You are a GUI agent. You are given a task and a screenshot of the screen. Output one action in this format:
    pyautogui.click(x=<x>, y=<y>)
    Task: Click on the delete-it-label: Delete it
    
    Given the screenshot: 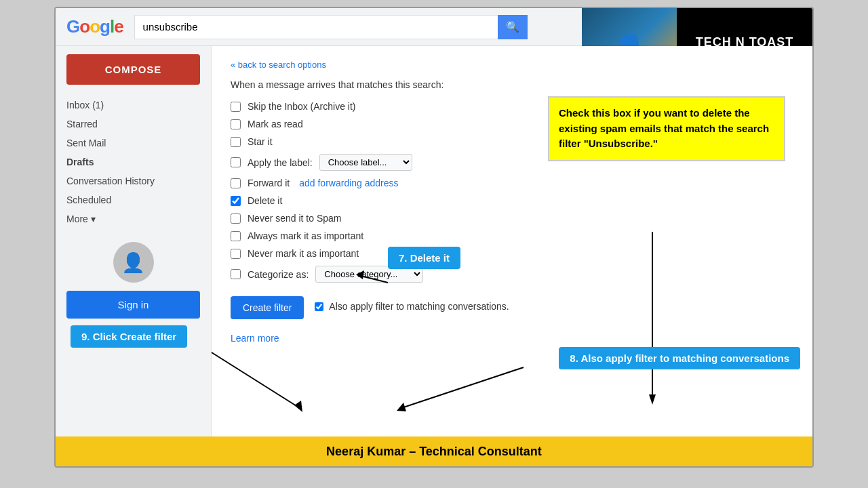 What is the action you would take?
    pyautogui.click(x=264, y=201)
    